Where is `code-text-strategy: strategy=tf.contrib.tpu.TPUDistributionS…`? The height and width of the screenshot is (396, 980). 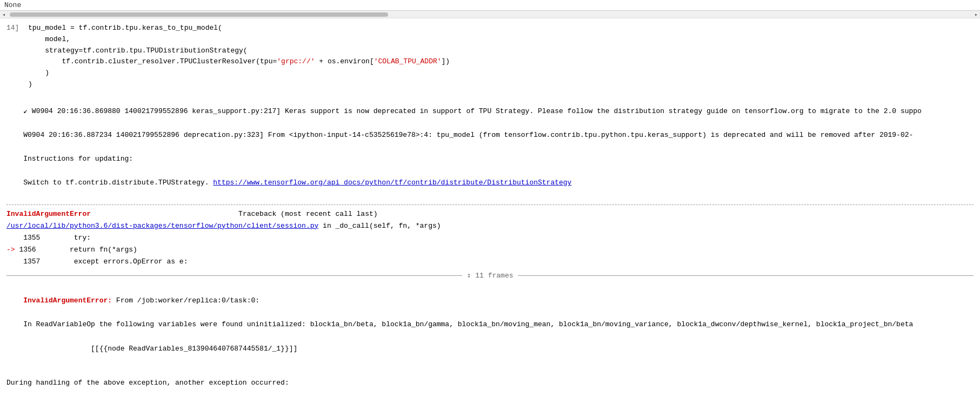
code-text-strategy: strategy=tf.contrib.tpu.TPUDistributionS… is located at coordinates (138, 51).